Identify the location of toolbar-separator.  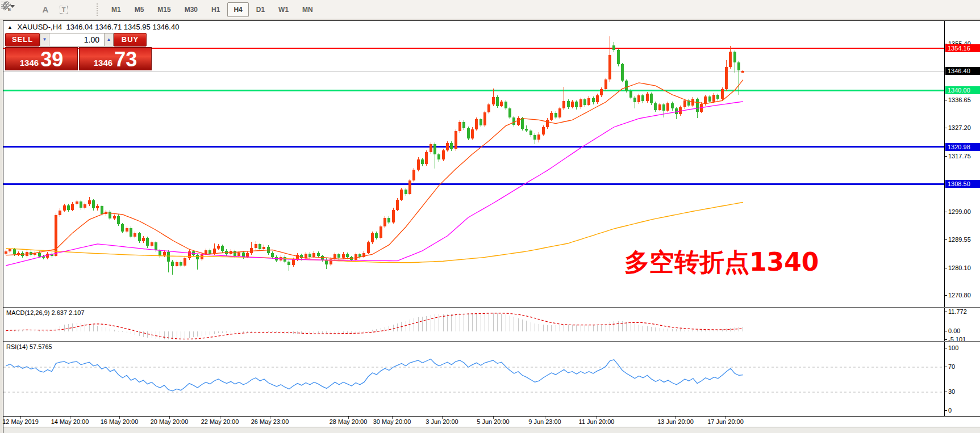
(99, 10).